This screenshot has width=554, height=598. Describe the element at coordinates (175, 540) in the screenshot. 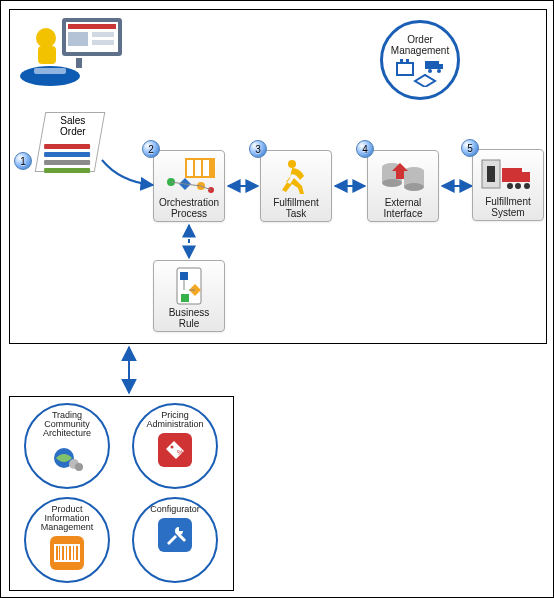

I see `configurator-circle: Configurator` at that location.